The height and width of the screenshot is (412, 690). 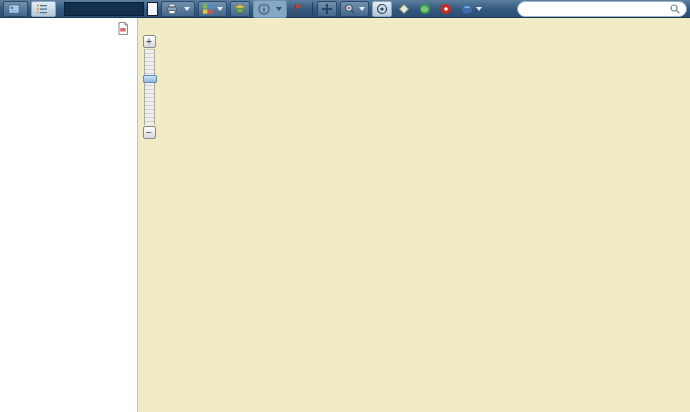 What do you see at coordinates (675, 9) in the screenshot?
I see `search-icon` at bounding box center [675, 9].